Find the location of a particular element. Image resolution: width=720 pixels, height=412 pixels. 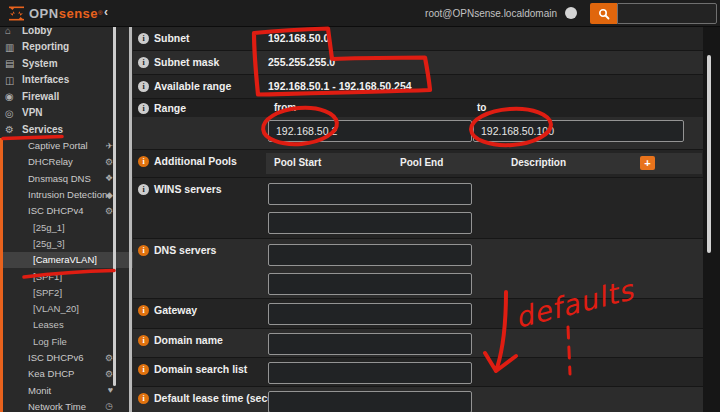

range-from-label: from is located at coordinates (285, 108).